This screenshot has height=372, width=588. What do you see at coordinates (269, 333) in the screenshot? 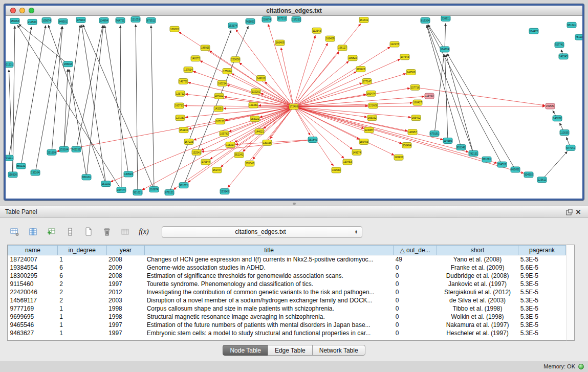
I see `cell-title: Embryonic stem cells: a model to study s…` at bounding box center [269, 333].